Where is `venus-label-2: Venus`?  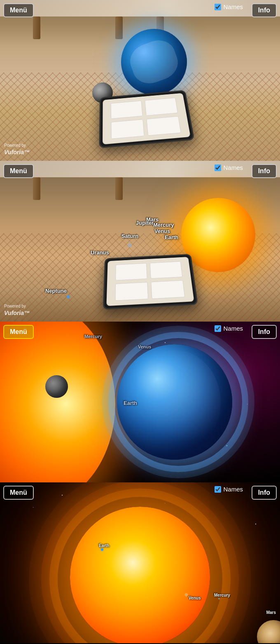
venus-label-2: Venus is located at coordinates (162, 231).